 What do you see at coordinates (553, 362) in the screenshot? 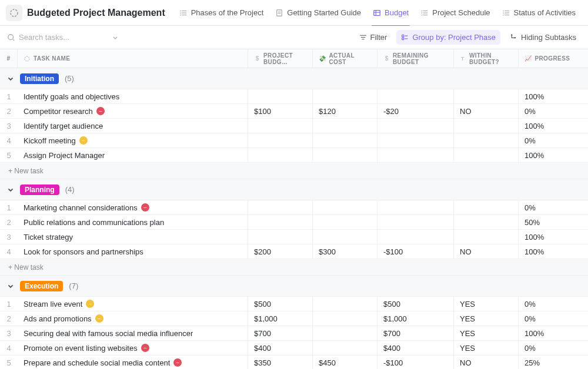
I see `cell-progress: 25%` at bounding box center [553, 362].